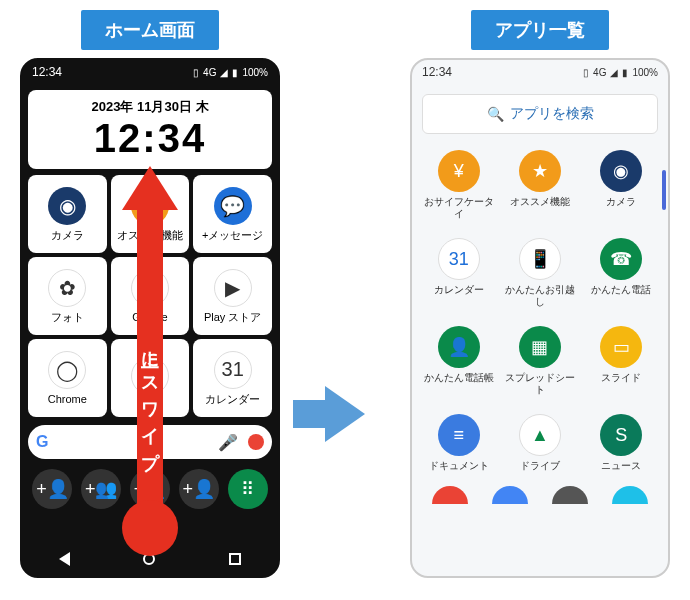 This screenshot has height=600, width=690. Describe the element at coordinates (232, 378) in the screenshot. I see `home-app-8: 31カレンダー` at that location.